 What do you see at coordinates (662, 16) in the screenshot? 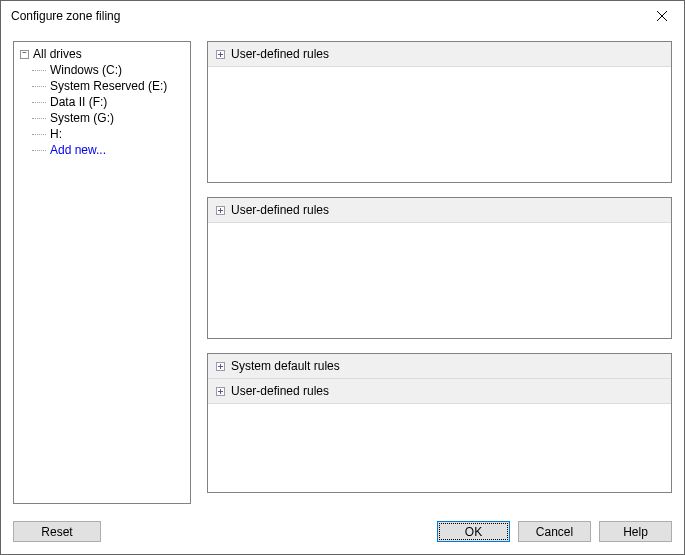
I see `close-button` at bounding box center [662, 16].